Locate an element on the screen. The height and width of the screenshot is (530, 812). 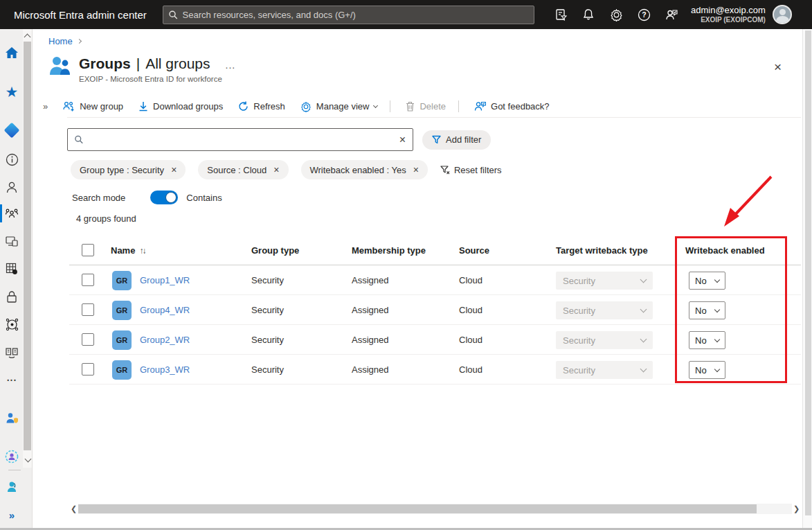
search-mode-toggle is located at coordinates (164, 197).